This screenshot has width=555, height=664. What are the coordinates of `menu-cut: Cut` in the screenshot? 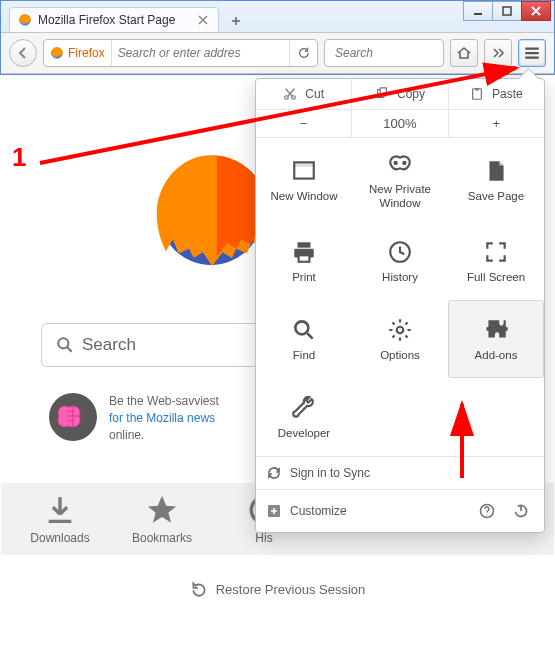 It's located at (304, 94).